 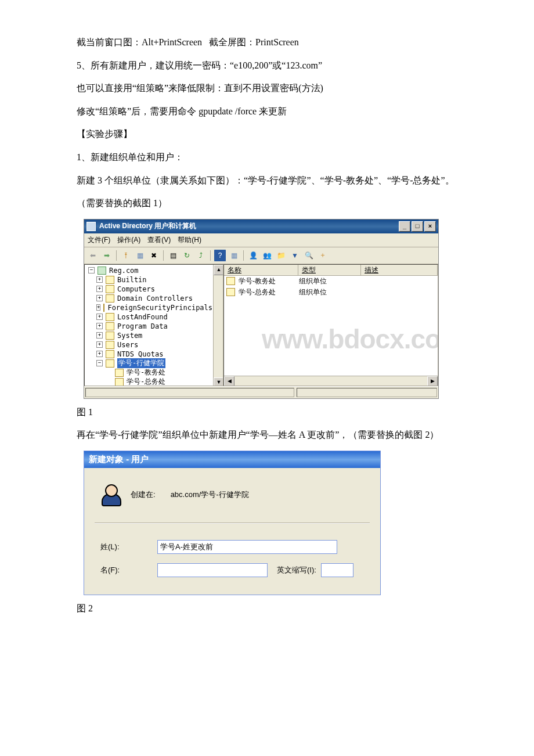 What do you see at coordinates (127, 570) in the screenshot?
I see `firstname-label: 名(F):` at bounding box center [127, 570].